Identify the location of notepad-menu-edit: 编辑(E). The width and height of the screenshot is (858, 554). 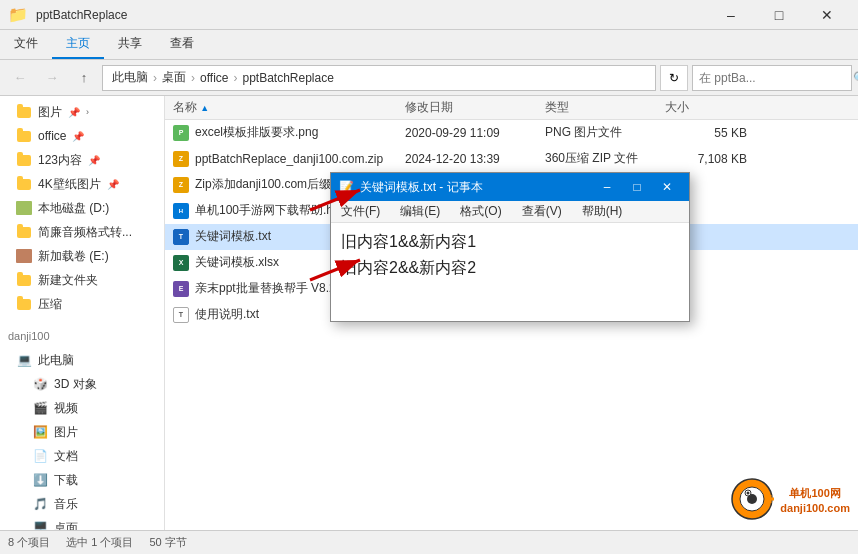
(420, 212).